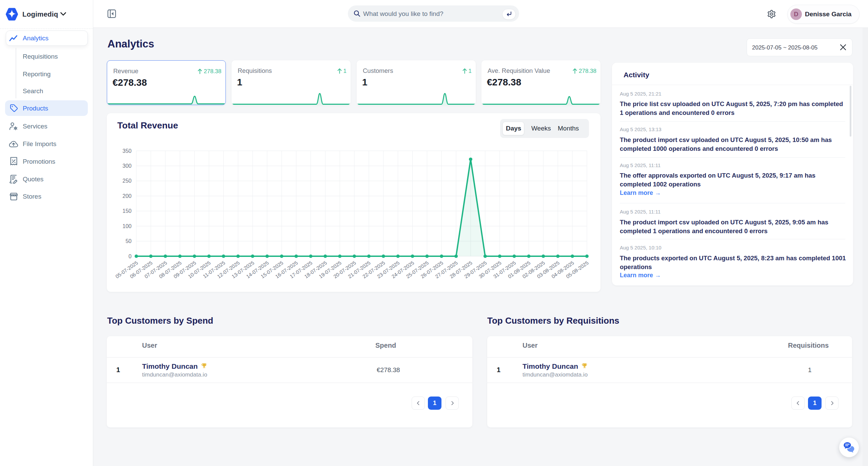  Describe the element at coordinates (127, 151) in the screenshot. I see `svg-text: 350` at that location.